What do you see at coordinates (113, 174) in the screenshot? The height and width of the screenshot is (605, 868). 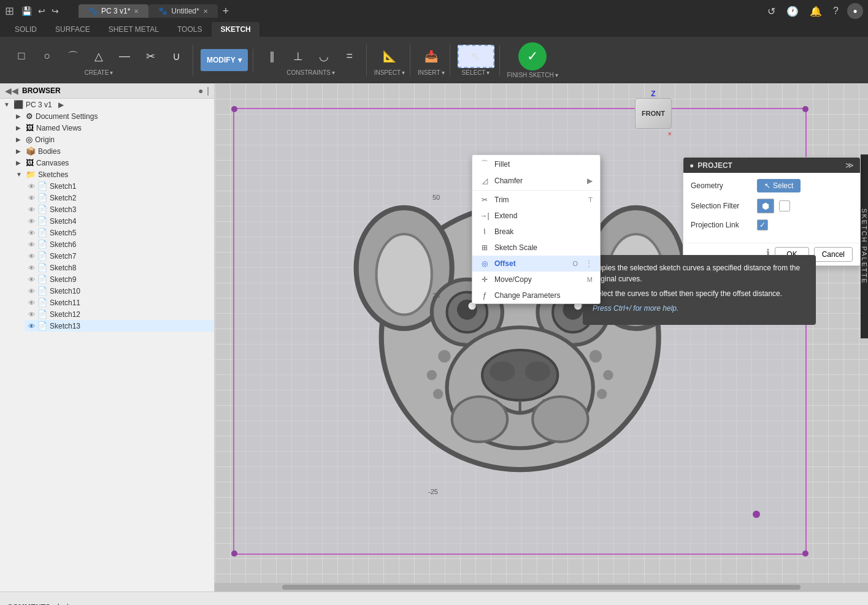 I see `tree-item-sketches: ▼ 📁 Sketches` at bounding box center [113, 174].